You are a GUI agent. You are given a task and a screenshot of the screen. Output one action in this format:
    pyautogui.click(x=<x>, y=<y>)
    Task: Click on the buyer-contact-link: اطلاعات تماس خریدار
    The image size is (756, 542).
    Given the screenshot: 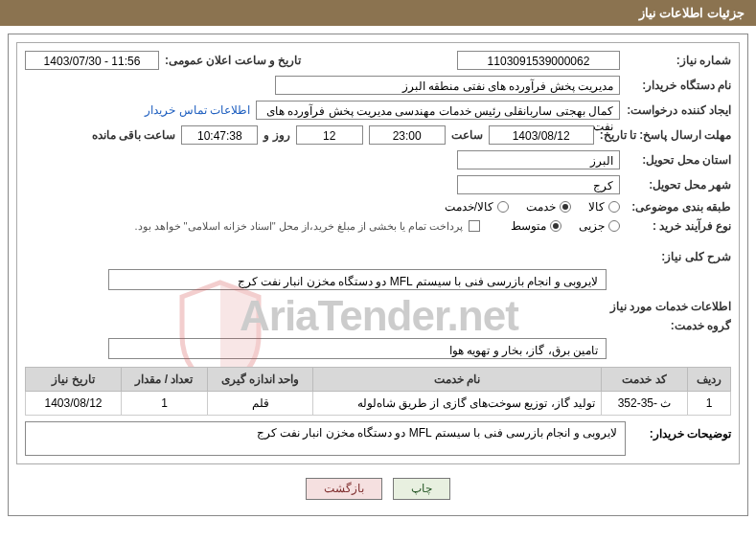 What is the action you would take?
    pyautogui.click(x=197, y=110)
    